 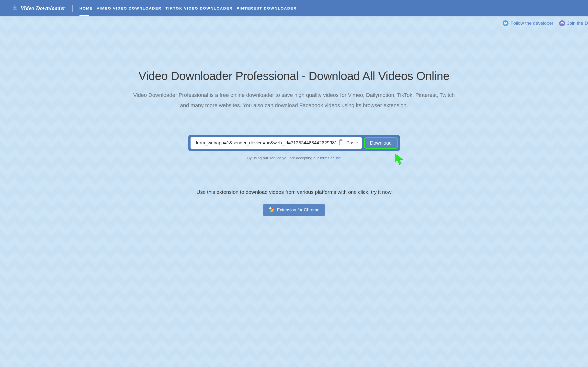 I want to click on join-discord: Join the D, so click(x=574, y=23).